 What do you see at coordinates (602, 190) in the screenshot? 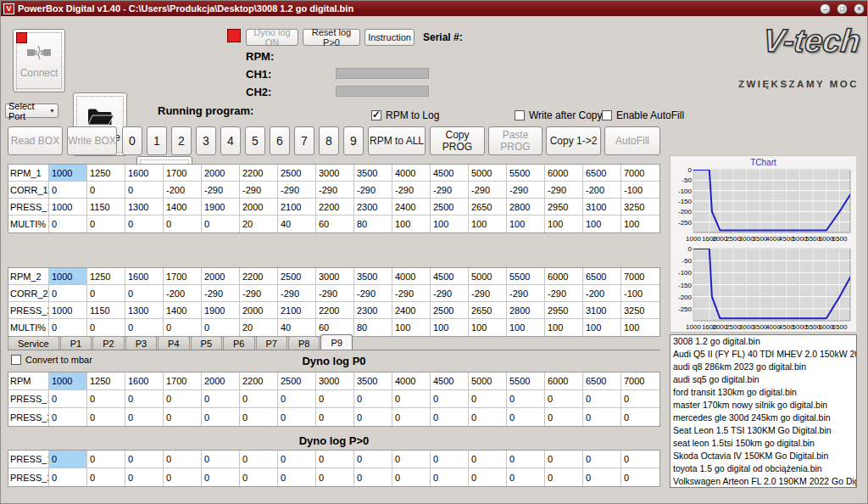
I see `cell-corr_1-14: -200` at bounding box center [602, 190].